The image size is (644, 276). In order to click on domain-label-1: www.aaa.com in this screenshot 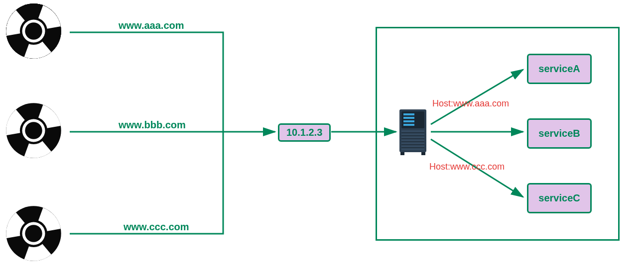, I will do `click(151, 26)`.